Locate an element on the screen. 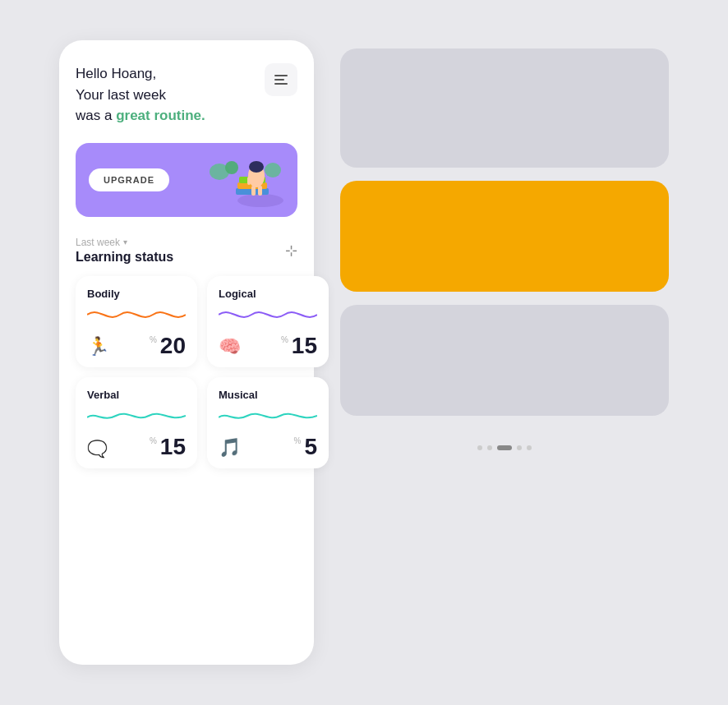  stat-bottom-bodily: 🏃 % 20 is located at coordinates (136, 346).